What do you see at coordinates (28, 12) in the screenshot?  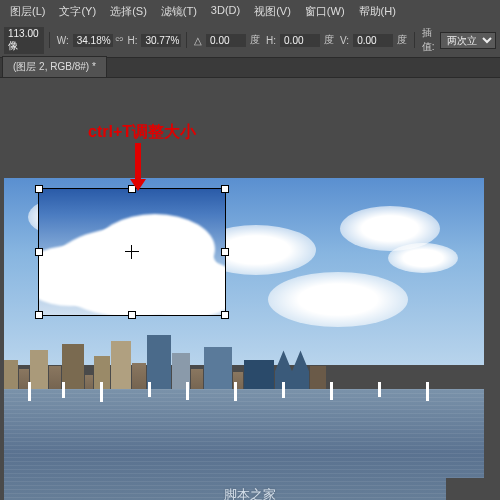 I see `menu-layer: 图层(L)` at bounding box center [28, 12].